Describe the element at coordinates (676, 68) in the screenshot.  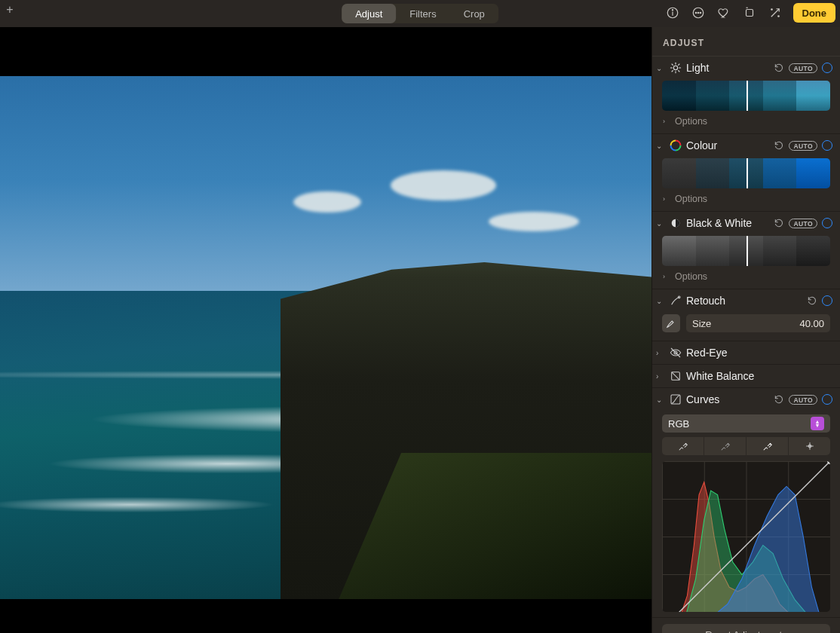
I see `light-icon` at that location.